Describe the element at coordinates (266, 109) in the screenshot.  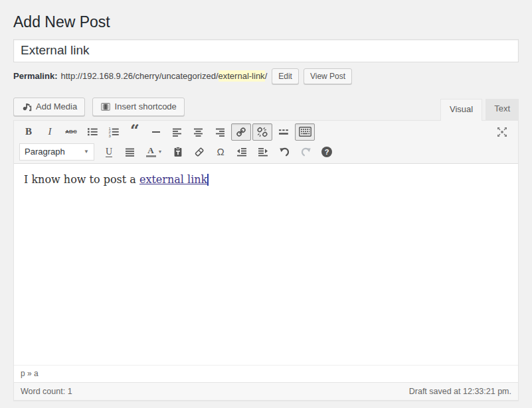
I see `editor-tools: Add Media Insert shortcode Visual Text` at that location.